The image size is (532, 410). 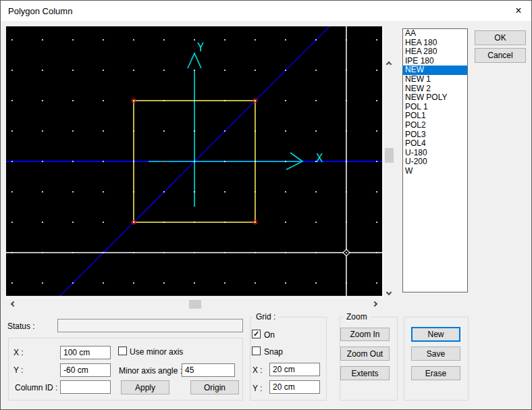 I want to click on minor-axis-angle-label: Minor axis angle :, so click(x=151, y=371).